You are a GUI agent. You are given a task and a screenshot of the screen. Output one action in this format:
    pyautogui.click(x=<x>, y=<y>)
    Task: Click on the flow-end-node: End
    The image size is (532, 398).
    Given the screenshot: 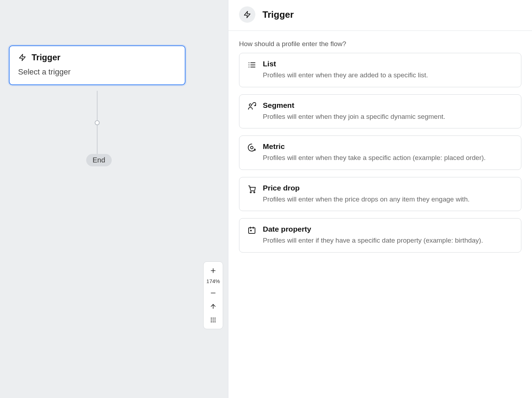 What is the action you would take?
    pyautogui.click(x=99, y=160)
    